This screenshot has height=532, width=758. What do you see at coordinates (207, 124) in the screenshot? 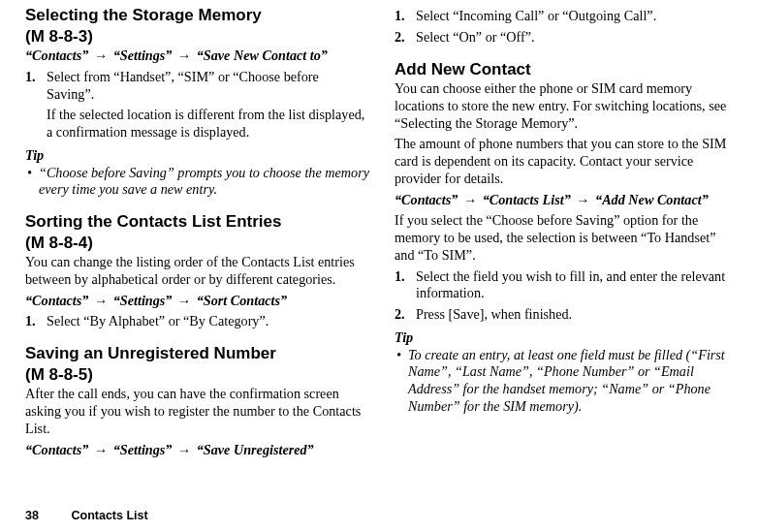
I see `storage-step1-subtext: If the selected location is different fr…` at bounding box center [207, 124].